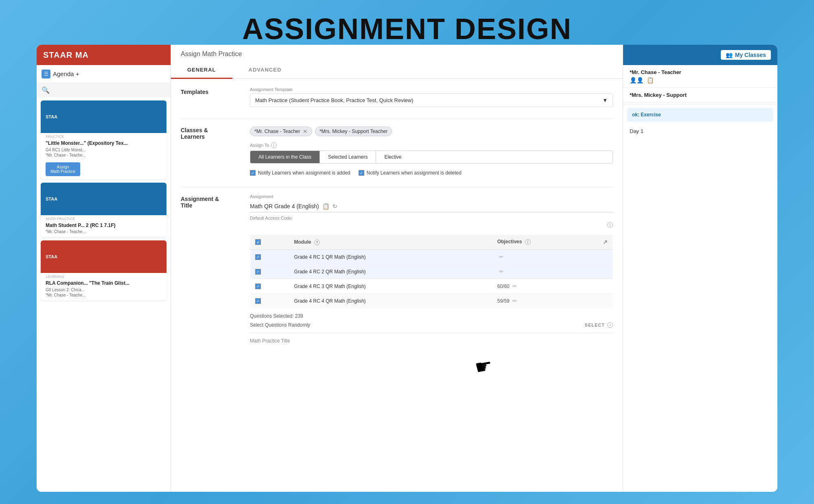 The image size is (814, 504). What do you see at coordinates (431, 207) in the screenshot?
I see `assignment-input: Math QR Grade 4 (English) 📋 ↻` at bounding box center [431, 207].